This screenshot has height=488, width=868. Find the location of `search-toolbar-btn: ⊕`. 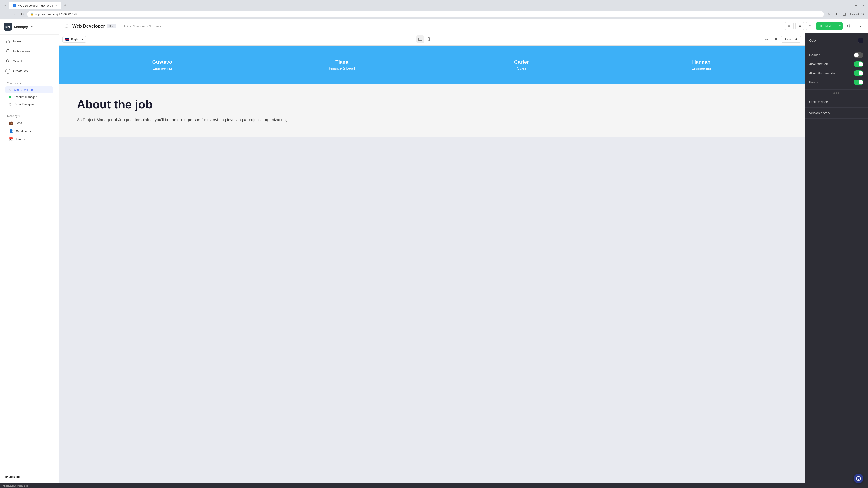

search-toolbar-btn: ⊕ is located at coordinates (810, 26).